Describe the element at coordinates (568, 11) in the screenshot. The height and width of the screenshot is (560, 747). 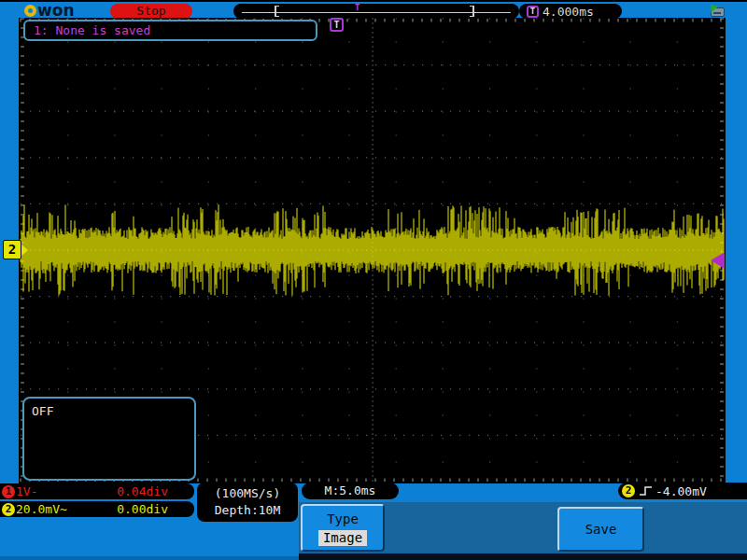
I see `trigger-offset-value: 4.000ms` at that location.